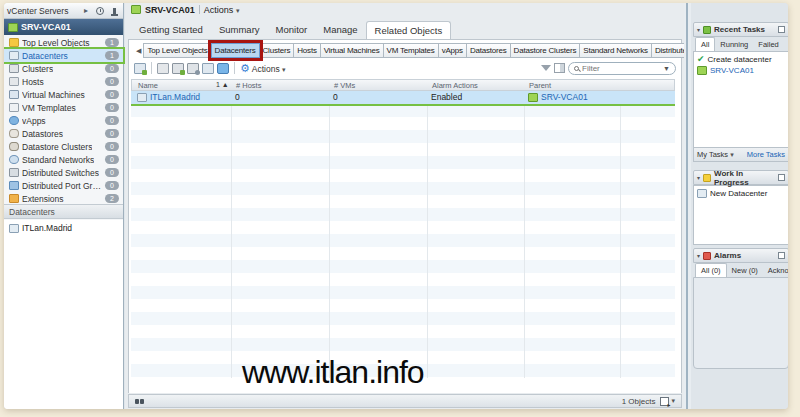  What do you see at coordinates (403, 98) in the screenshot?
I see `table-row: ITLan.Madrid 0 0 Enabled SRV-VCA01` at bounding box center [403, 98].